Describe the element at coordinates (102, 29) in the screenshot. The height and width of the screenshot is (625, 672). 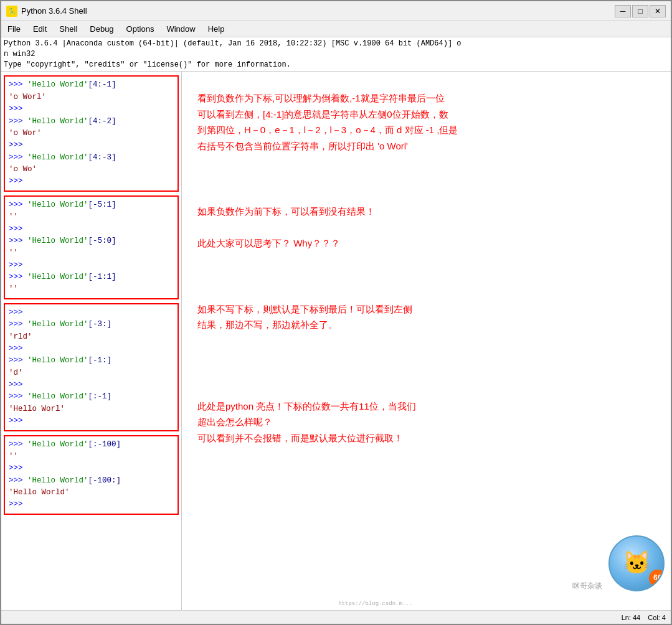
I see `menu-debug: Debug` at that location.